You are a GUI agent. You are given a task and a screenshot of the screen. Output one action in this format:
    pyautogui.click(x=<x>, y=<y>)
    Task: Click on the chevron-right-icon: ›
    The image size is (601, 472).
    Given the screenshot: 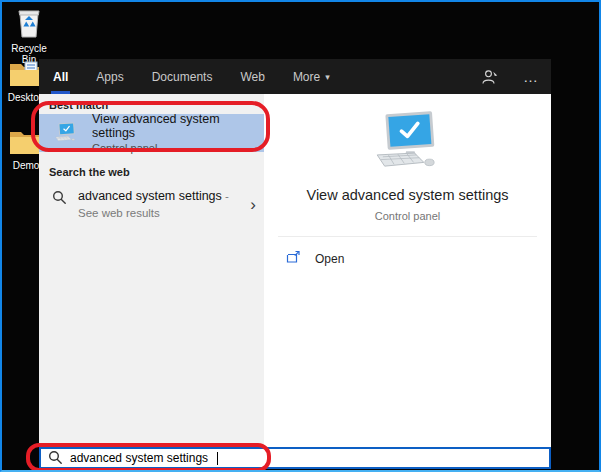 What is the action you would take?
    pyautogui.click(x=254, y=204)
    